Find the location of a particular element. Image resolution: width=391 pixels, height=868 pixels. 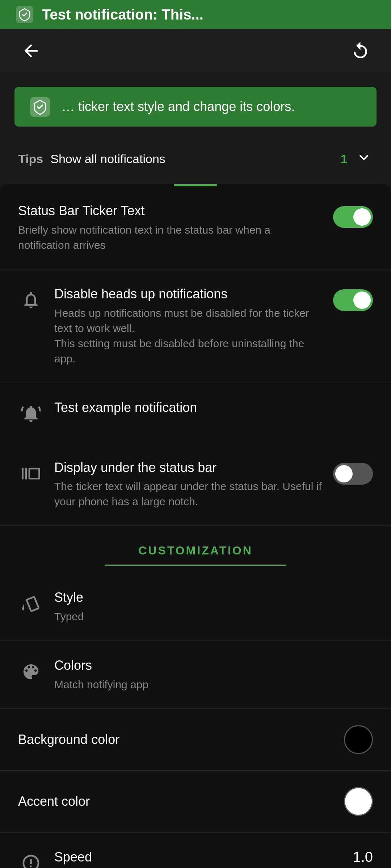

speed-item: Speed Changes the speed of the ticker an… is located at coordinates (196, 850).